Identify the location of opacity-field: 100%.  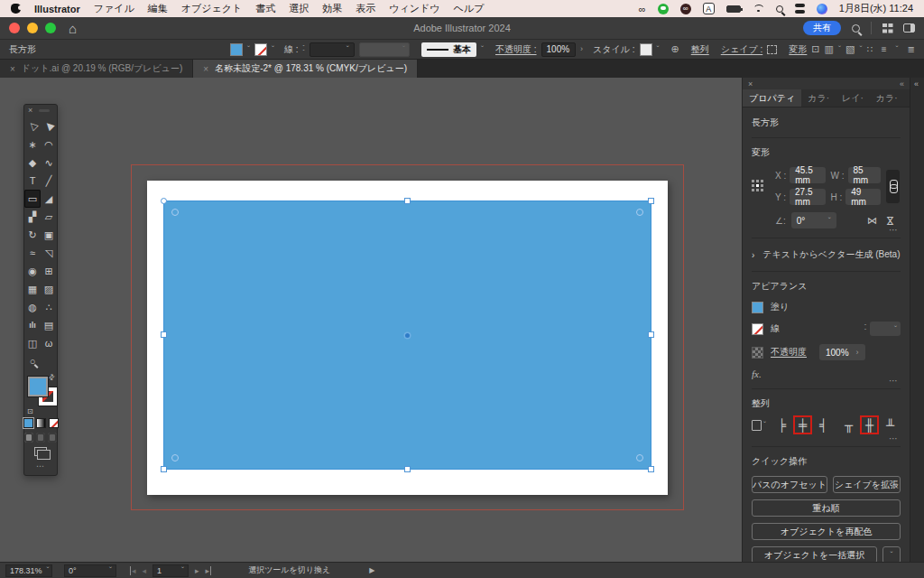
(559, 50).